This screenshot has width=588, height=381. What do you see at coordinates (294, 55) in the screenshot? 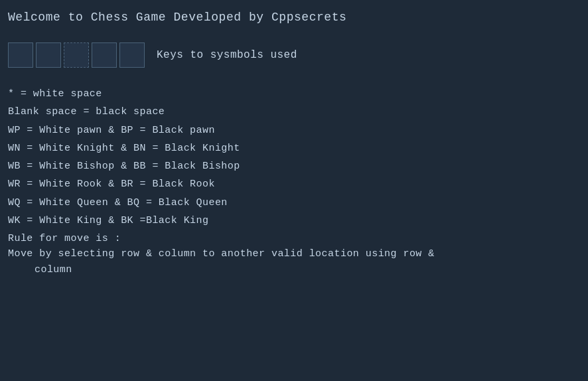
I see `keys-section: Keys to sysmbols used` at bounding box center [294, 55].